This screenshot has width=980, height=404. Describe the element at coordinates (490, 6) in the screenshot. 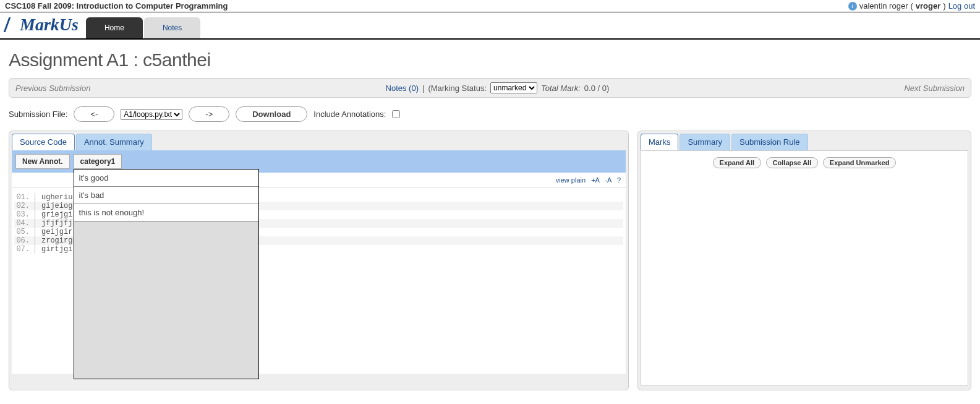

I see `top-bar: CSC108 Fall 2009: Introduction to Comput…` at that location.